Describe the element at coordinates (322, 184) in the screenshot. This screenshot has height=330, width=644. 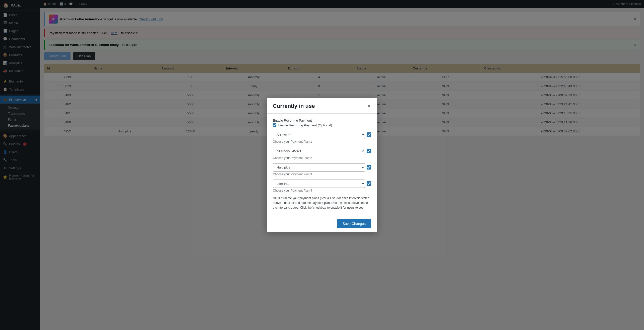
I see `plan4-row: AB sweet2 billerboy2345321 Hulu plus off…` at that location.